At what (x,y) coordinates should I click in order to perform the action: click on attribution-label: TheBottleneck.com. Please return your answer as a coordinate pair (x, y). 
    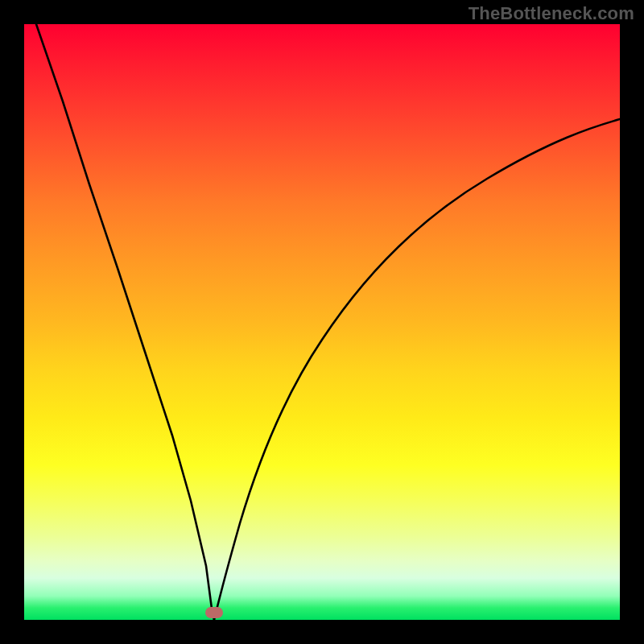
    Looking at the image, I should click on (551, 14).